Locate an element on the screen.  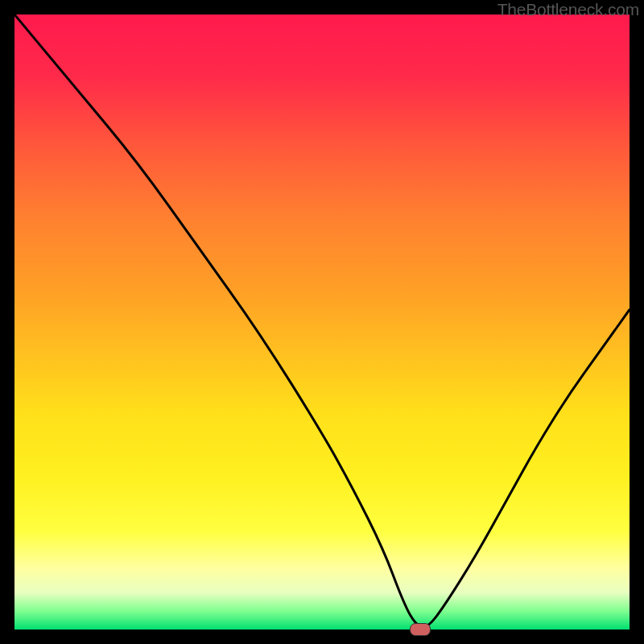
optimal-point-marker is located at coordinates (420, 630).